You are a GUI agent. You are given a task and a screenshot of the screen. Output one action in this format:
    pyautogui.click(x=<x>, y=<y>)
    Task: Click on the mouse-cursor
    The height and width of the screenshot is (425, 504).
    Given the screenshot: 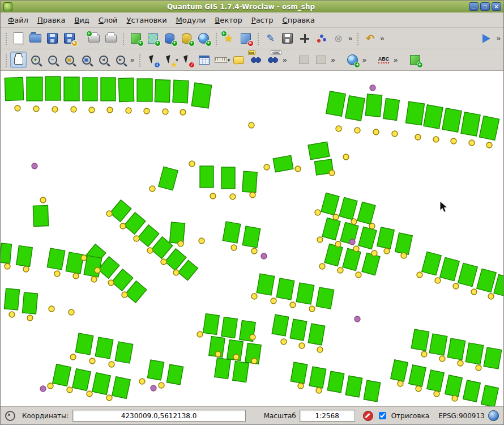 What is the action you would take?
    pyautogui.click(x=444, y=206)
    